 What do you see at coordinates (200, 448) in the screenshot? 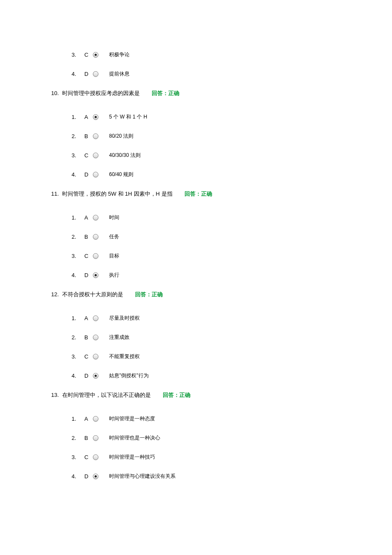
I see `options-block: 1. A 时间管理是一种态度 2. B 时间管理也是一种决心 3. C 时间管理…` at bounding box center [200, 448].